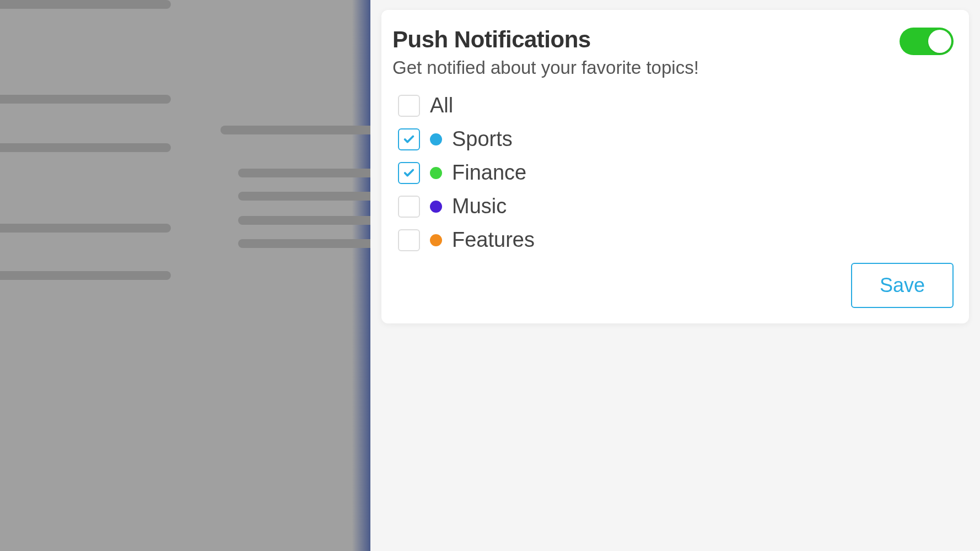 This screenshot has height=551, width=980. Describe the element at coordinates (546, 40) in the screenshot. I see `card-title: Push Notifications` at that location.